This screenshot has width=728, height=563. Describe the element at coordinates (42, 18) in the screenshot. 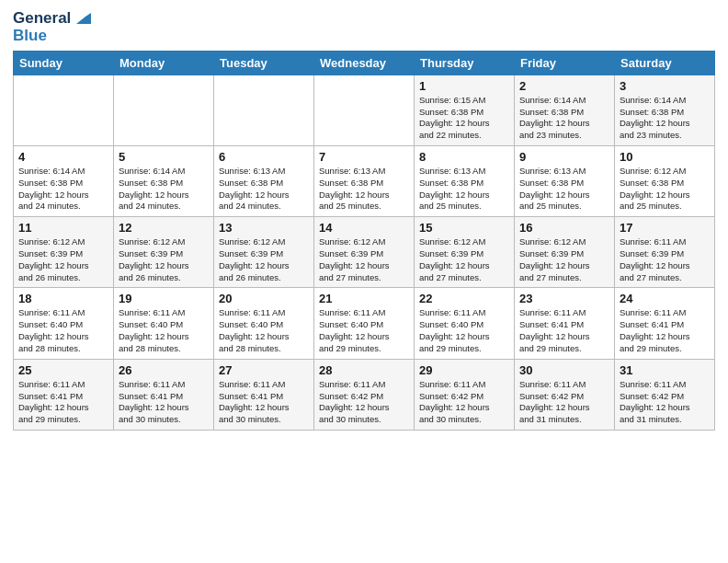

I see `logo-text-general: General` at that location.